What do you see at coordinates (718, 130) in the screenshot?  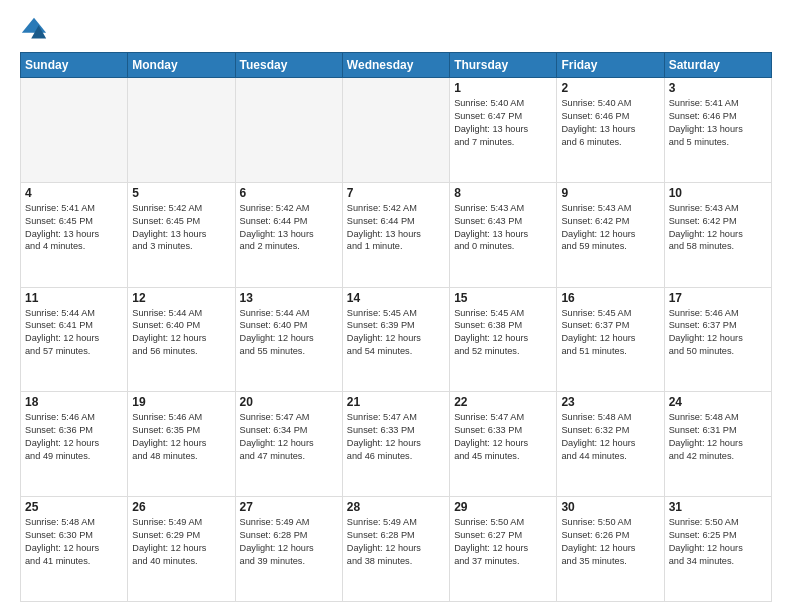 I see `calendar-day-cell: 3Sunrise: 5:41 AM Sunset: 6:46 PM Daylig…` at bounding box center [718, 130].